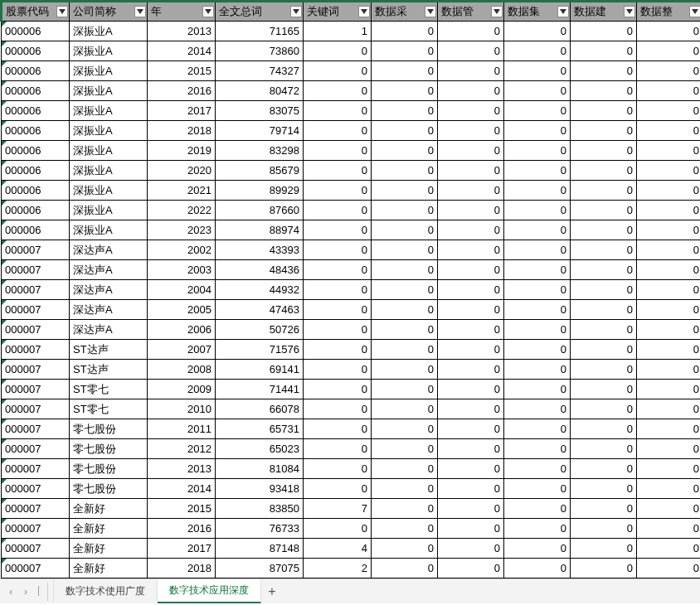 Image resolution: width=700 pixels, height=605 pixels. I want to click on cell-year: 2014, so click(182, 489).